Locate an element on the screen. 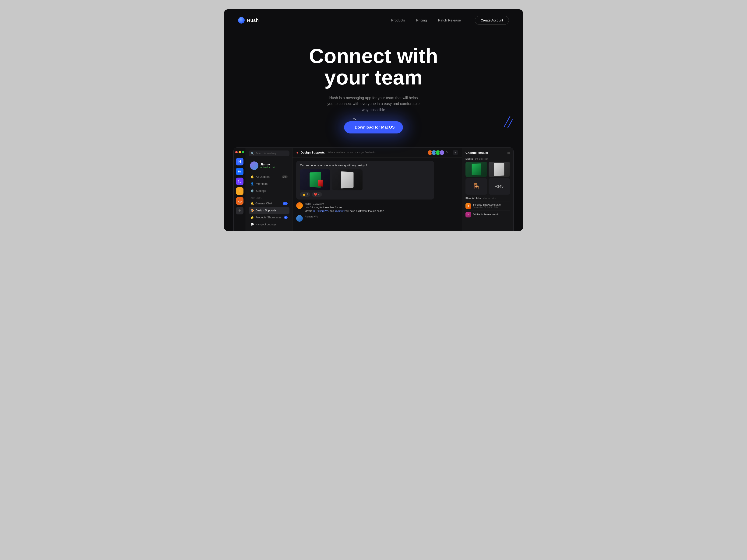  traffic-light-yellow is located at coordinates (240, 152).